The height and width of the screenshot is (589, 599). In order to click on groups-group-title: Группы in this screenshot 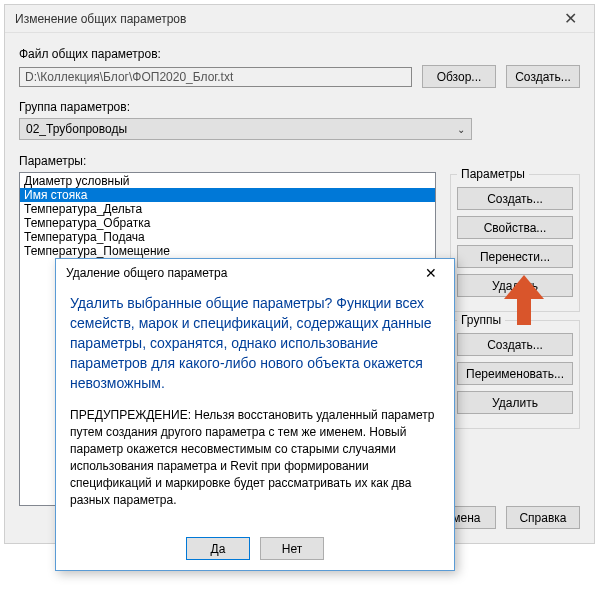, I will do `click(481, 320)`.